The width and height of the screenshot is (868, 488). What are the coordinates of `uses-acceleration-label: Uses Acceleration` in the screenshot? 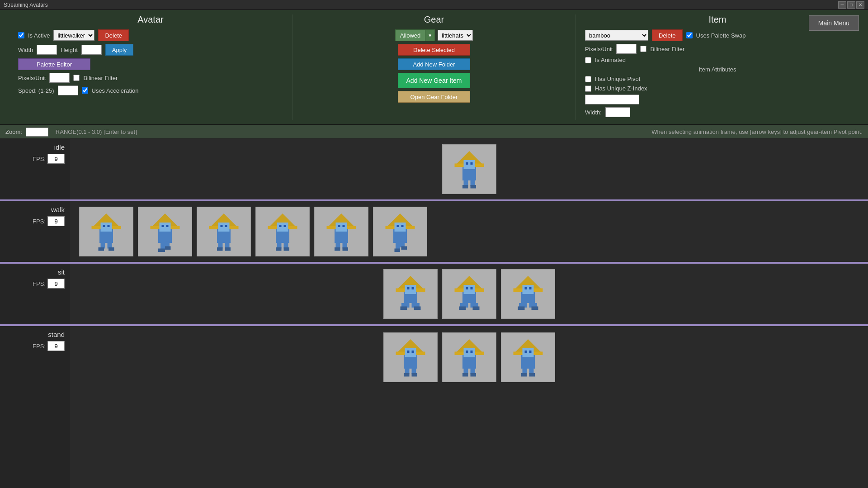 It's located at (115, 90).